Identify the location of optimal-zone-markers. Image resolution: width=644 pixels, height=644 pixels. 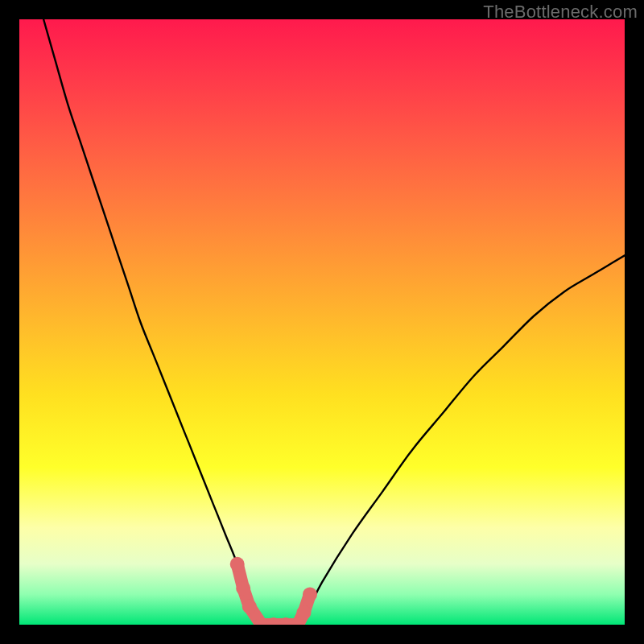
(274, 591).